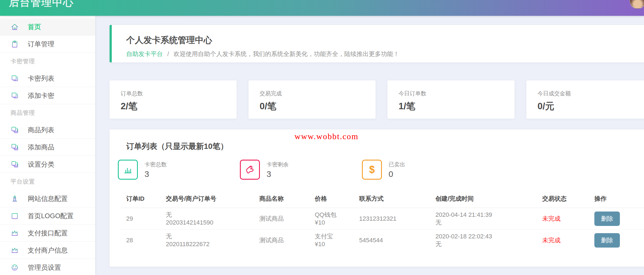 This screenshot has height=275, width=644. What do you see at coordinates (41, 147) in the screenshot?
I see `sidebar-item-label: 添加商品` at bounding box center [41, 147].